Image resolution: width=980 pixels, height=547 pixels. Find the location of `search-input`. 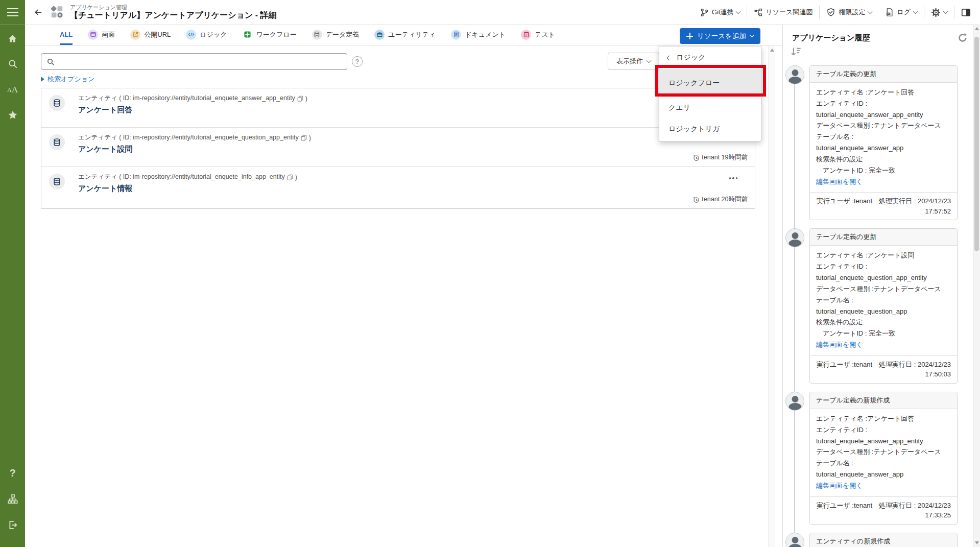

search-input is located at coordinates (203, 61).